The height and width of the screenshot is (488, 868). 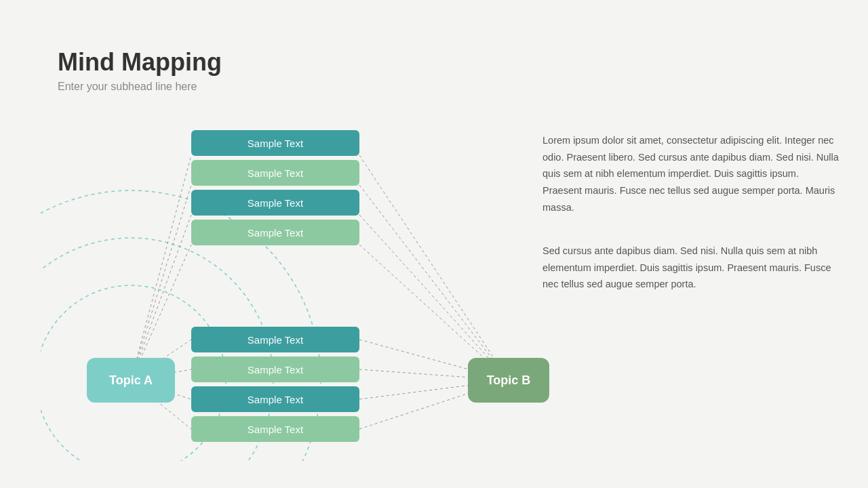 What do you see at coordinates (140, 70) in the screenshot?
I see `header: Mind Mapping Enter your subhead line her…` at bounding box center [140, 70].